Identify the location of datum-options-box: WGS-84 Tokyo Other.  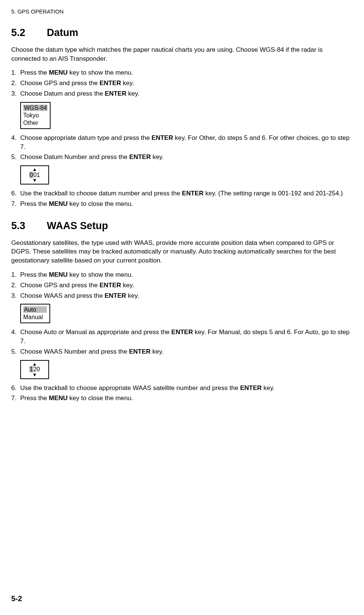
(35, 116).